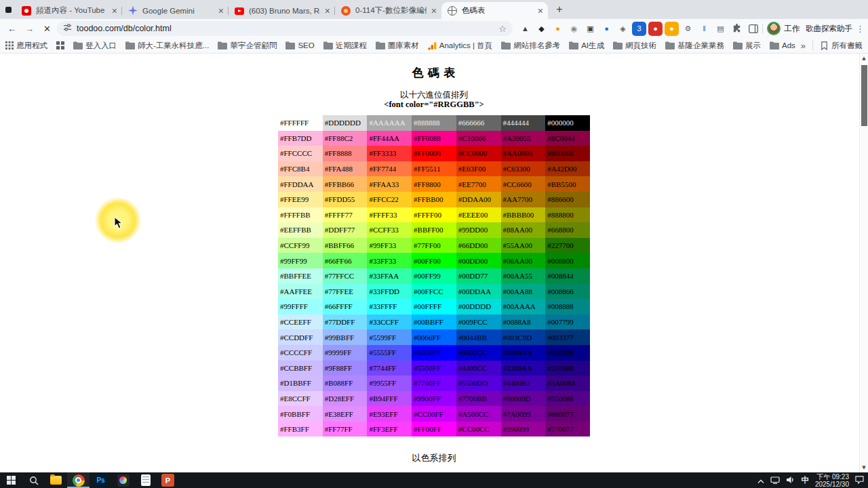 The image size is (868, 488). What do you see at coordinates (389, 245) in the screenshot?
I see `color-cell: #99FF33` at bounding box center [389, 245].